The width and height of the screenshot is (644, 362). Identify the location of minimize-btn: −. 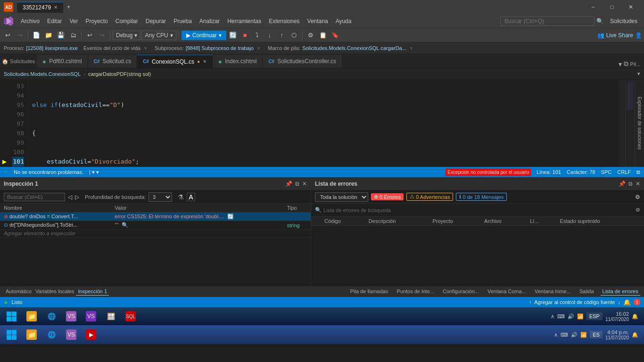
(593, 7).